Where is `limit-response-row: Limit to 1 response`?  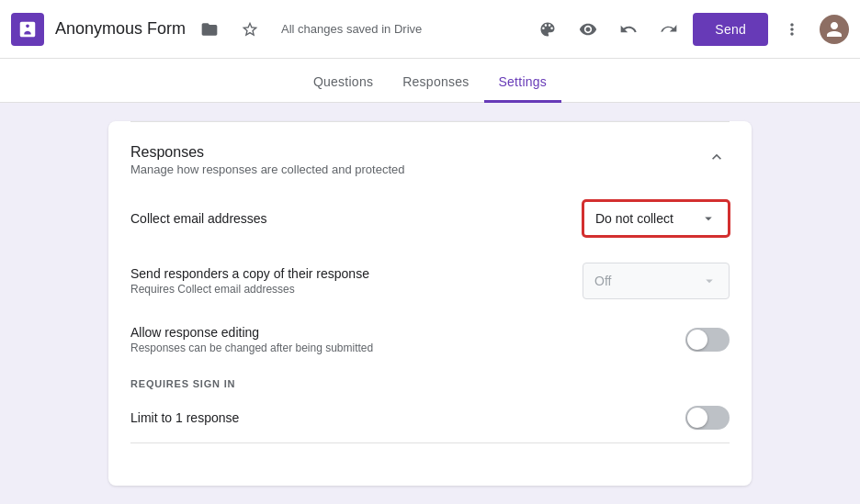 limit-response-row: Limit to 1 response is located at coordinates (430, 418).